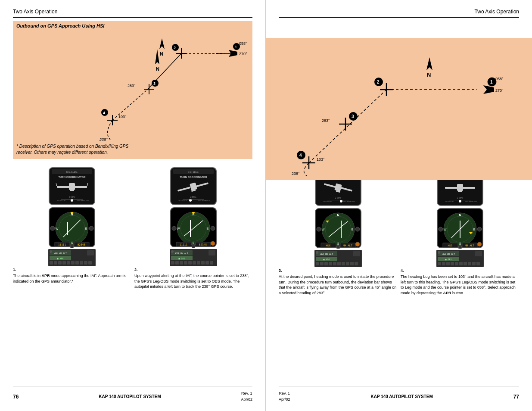 This screenshot has width=532, height=411. What do you see at coordinates (399, 232) in the screenshot?
I see `right-instruments-row: D.C. ELEC. TURN COORDINATOR 2 MIN. NO PI…` at bounding box center [399, 232].